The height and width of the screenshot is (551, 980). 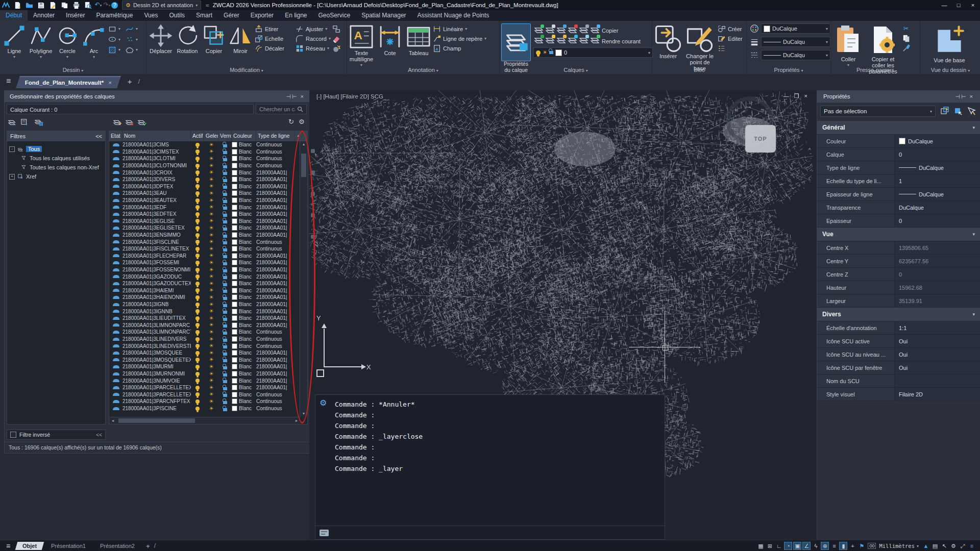 I want to click on ribbon-button-tableau: Tableau, so click(x=419, y=40).